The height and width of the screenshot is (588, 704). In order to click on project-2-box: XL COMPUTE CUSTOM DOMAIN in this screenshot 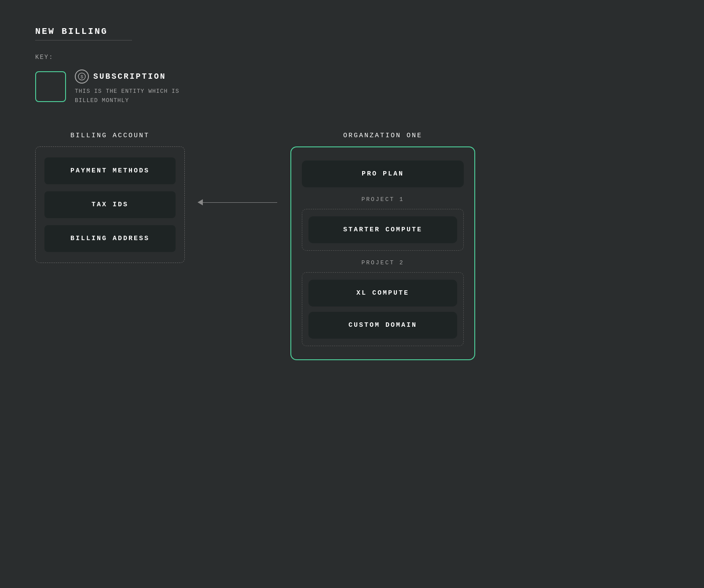, I will do `click(383, 309)`.